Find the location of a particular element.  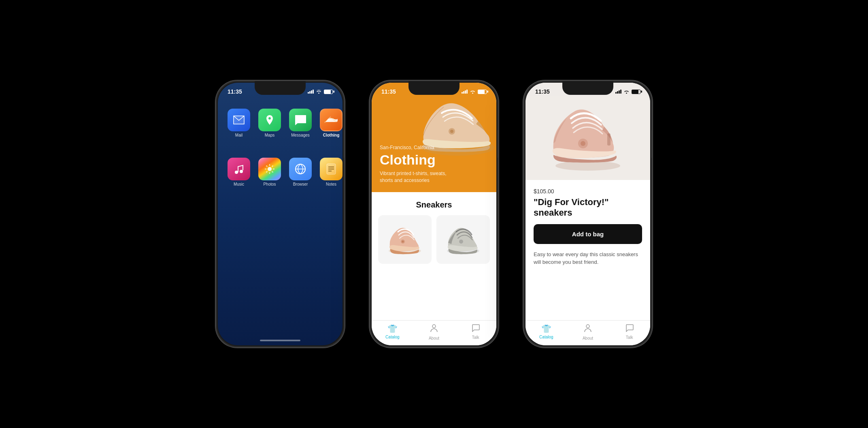

status-time-detail: 11:35 is located at coordinates (542, 92).